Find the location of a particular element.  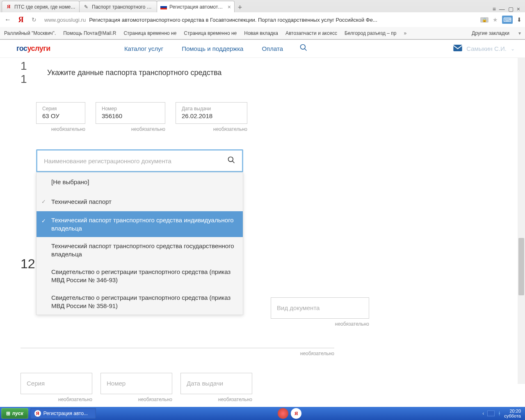

mail-icon is located at coordinates (458, 48).